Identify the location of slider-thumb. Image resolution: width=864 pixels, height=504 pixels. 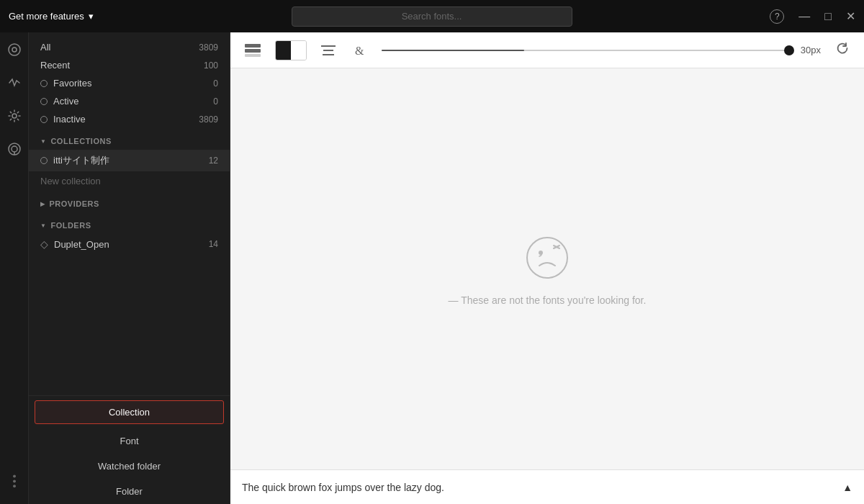
(789, 50).